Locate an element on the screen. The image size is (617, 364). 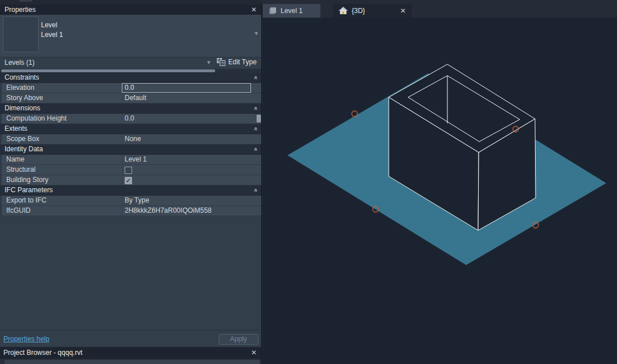
property-row-ifcguid: IfcGUID 2H8kkkZ6H7aR00IQOiM558 is located at coordinates (131, 211).